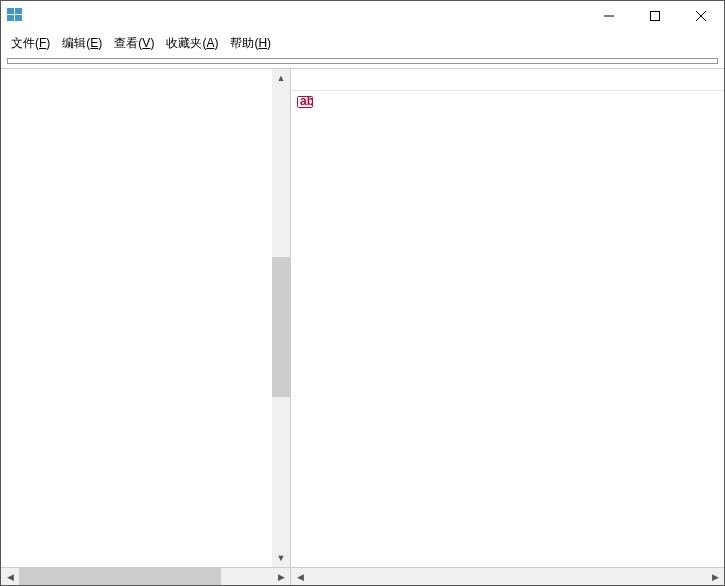  I want to click on maximize-button, so click(655, 16).